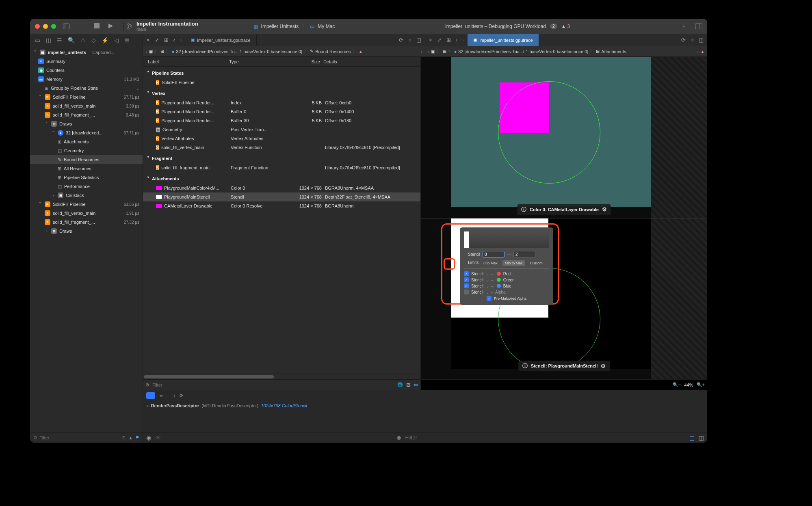 Image resolution: width=812 pixels, height=506 pixels. What do you see at coordinates (86, 97) in the screenshot?
I see `pipeline1-row: ˅RSolidFill Pipeline67.71 µs` at bounding box center [86, 97].